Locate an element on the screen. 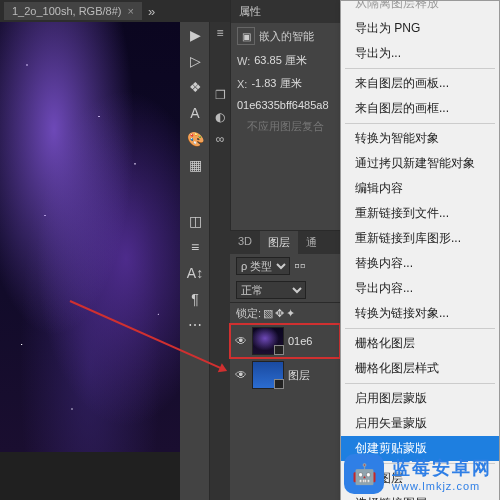 The image size is (500, 500). menu-item: 导出内容... is located at coordinates (420, 288).